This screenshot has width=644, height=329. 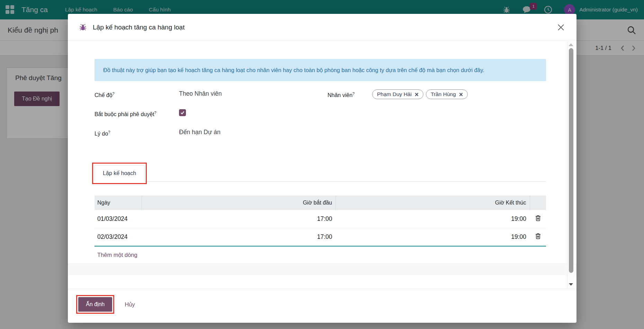 I want to click on confirm-button: Ấn định, so click(x=95, y=304).